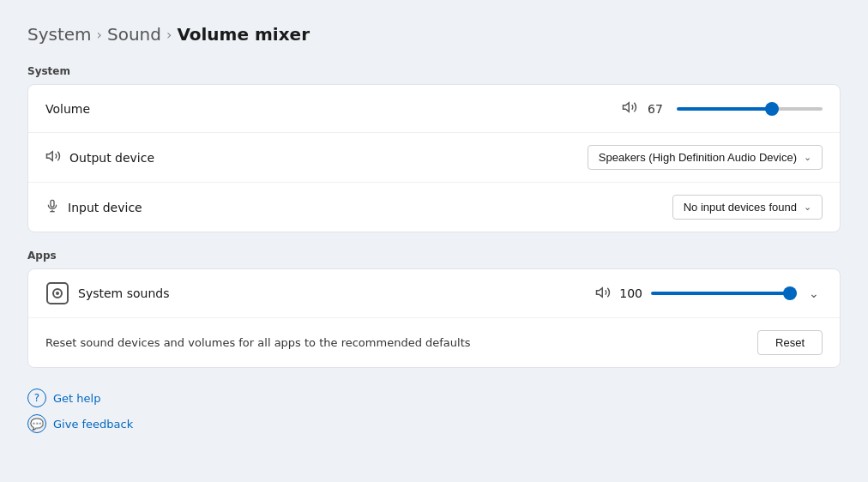  I want to click on volume-speaker-icon, so click(630, 109).